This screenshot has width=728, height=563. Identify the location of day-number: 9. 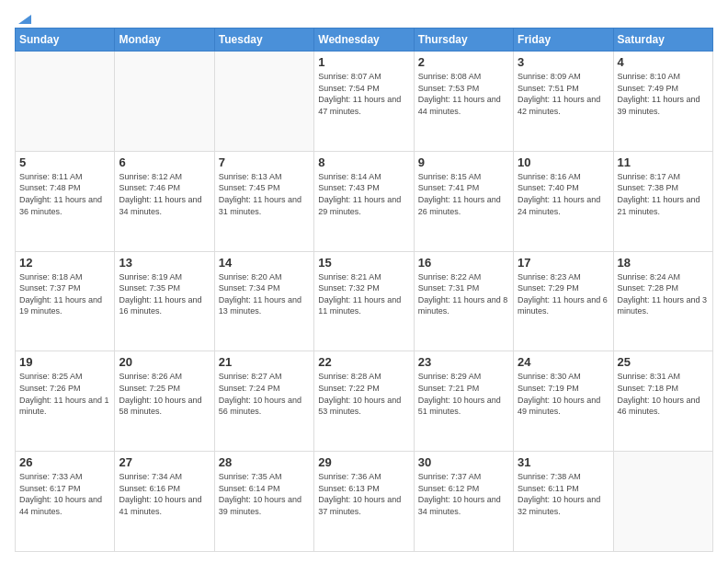
(463, 162).